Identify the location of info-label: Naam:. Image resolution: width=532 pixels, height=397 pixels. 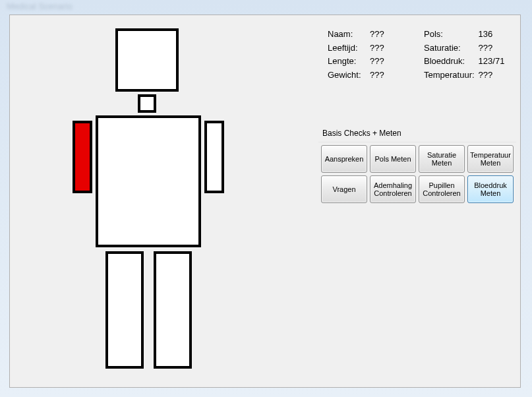
(348, 34).